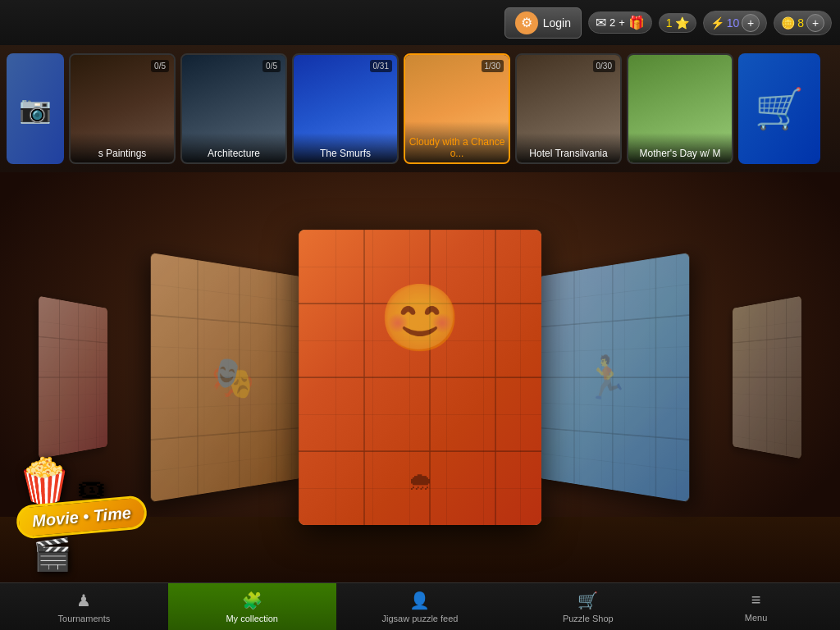  Describe the element at coordinates (568, 148) in the screenshot. I see `hotel-label: Hotel Transilvania` at that location.